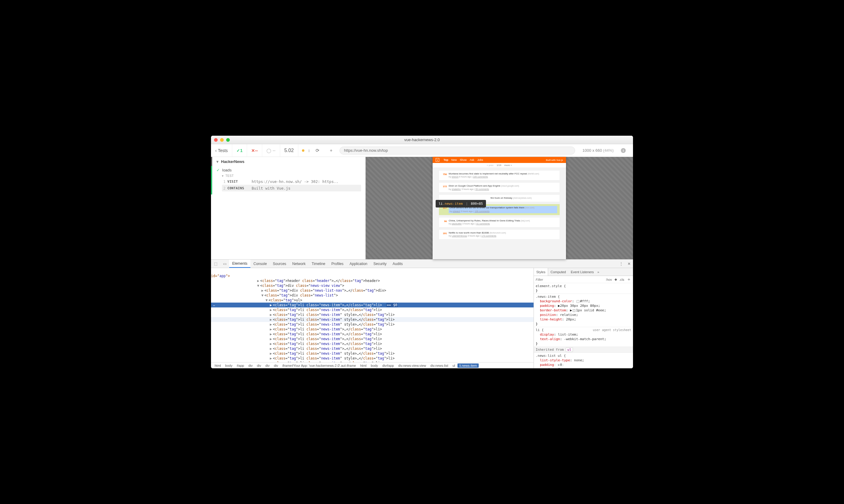  I want to click on nav-item: New, so click(454, 160).